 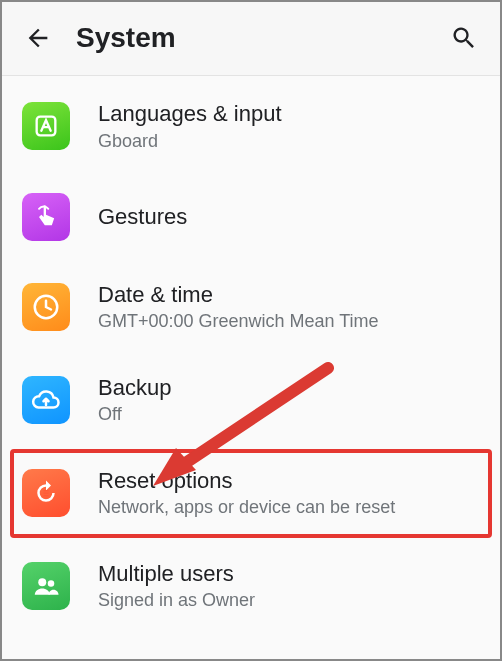 What do you see at coordinates (246, 481) in the screenshot?
I see `item-title: Reset options` at bounding box center [246, 481].